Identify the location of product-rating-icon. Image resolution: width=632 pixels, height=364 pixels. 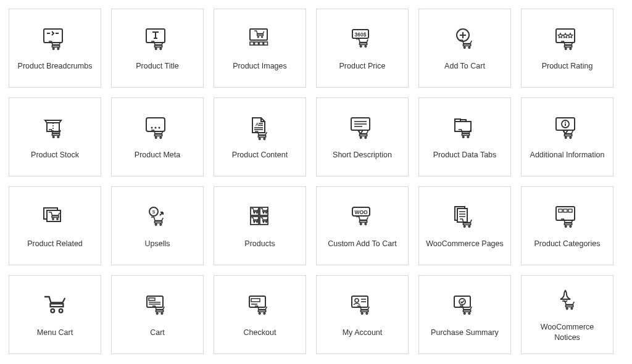
(567, 40).